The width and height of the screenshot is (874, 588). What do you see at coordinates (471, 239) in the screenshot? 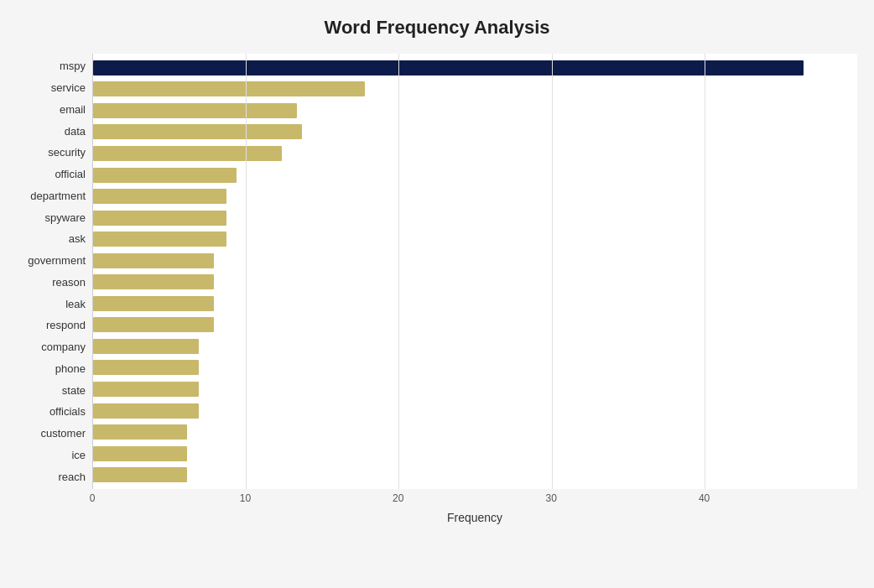
I see `bar-row-ask` at bounding box center [471, 239].